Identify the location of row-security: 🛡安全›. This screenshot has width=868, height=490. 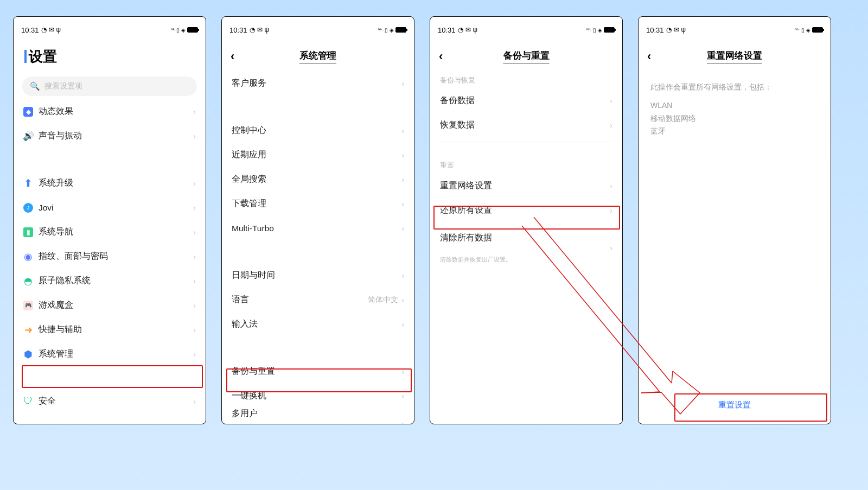
(110, 402).